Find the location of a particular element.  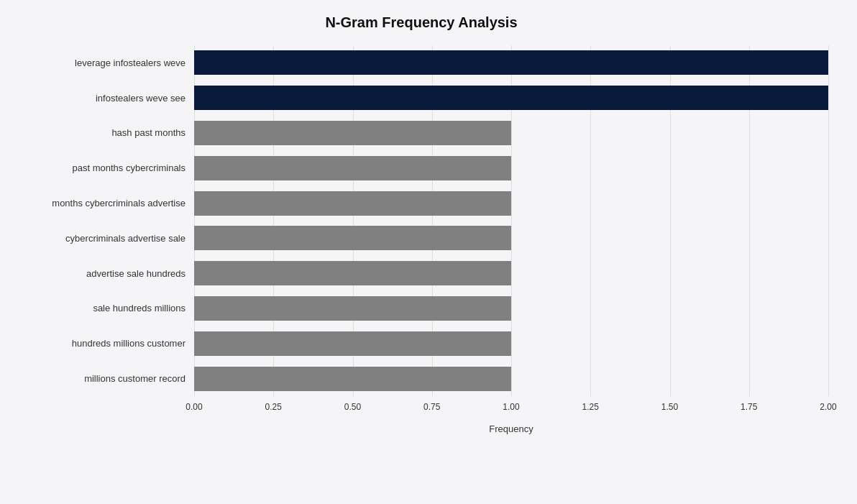

grid-line is located at coordinates (828, 221).